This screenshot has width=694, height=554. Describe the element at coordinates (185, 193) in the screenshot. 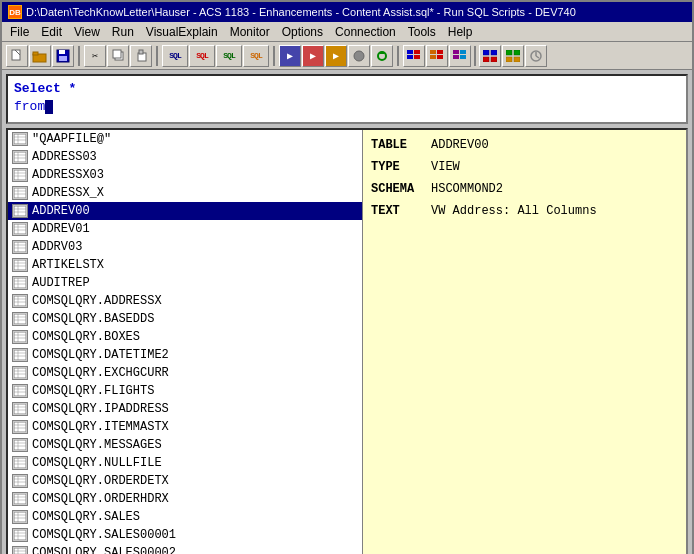

I see `list-item: ADDRESSX_X` at that location.